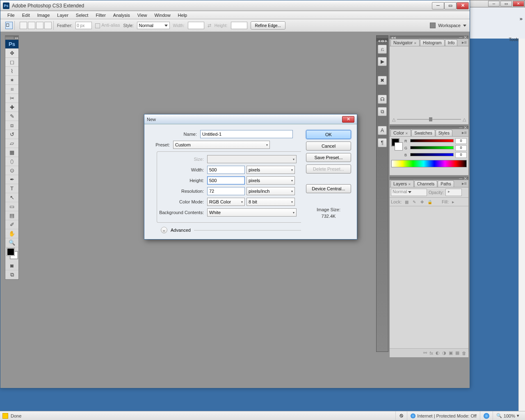 The height and width of the screenshot is (420, 525). I want to click on type-tool: T, so click(12, 189).